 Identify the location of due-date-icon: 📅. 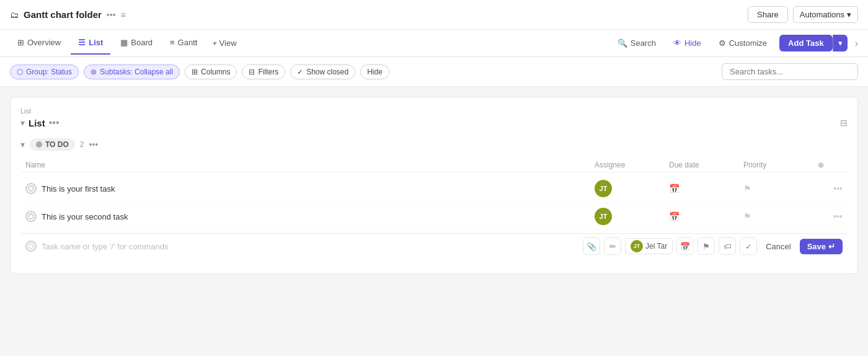
(685, 246).